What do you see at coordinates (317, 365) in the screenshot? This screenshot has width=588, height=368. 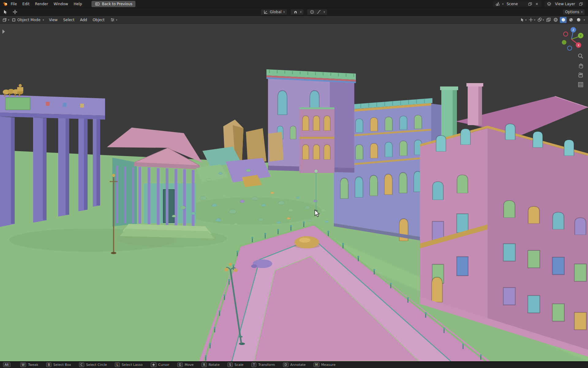 I see `key-badge: M` at bounding box center [317, 365].